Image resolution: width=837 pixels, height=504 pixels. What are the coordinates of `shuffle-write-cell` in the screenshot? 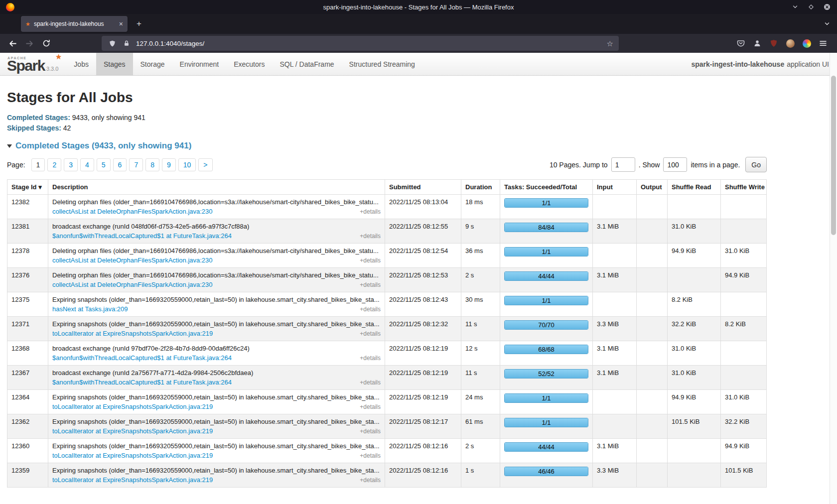 It's located at (744, 354).